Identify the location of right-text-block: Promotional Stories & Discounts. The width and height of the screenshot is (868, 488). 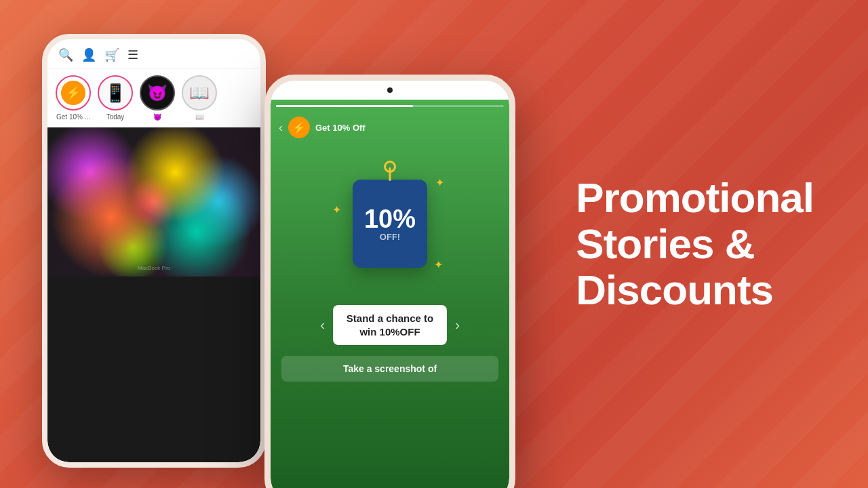
(694, 244).